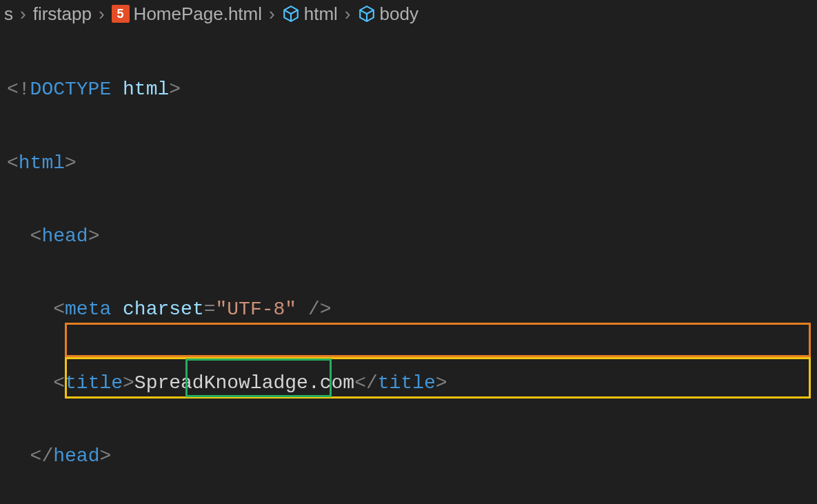 The image size is (817, 504). What do you see at coordinates (408, 14) in the screenshot?
I see `breadcrumb: s › firstapp › 5 HomePage.html › html › …` at bounding box center [408, 14].